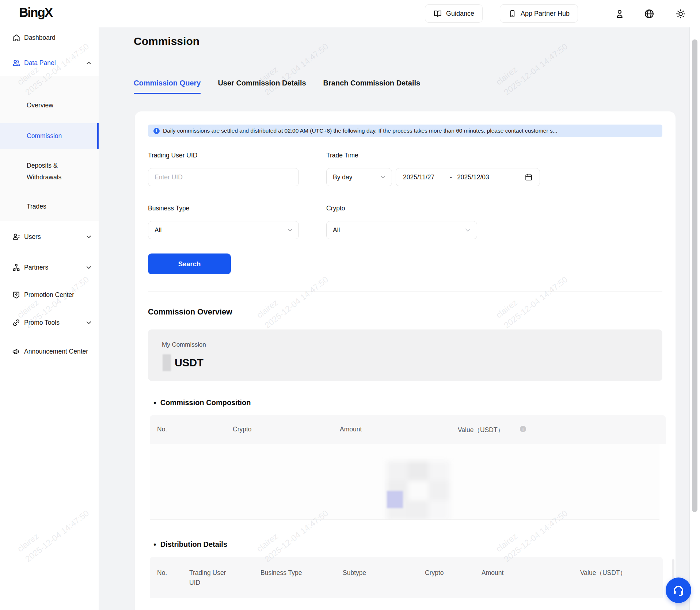  Describe the element at coordinates (33, 237) in the screenshot. I see `sidebar-item-label: Users` at that location.